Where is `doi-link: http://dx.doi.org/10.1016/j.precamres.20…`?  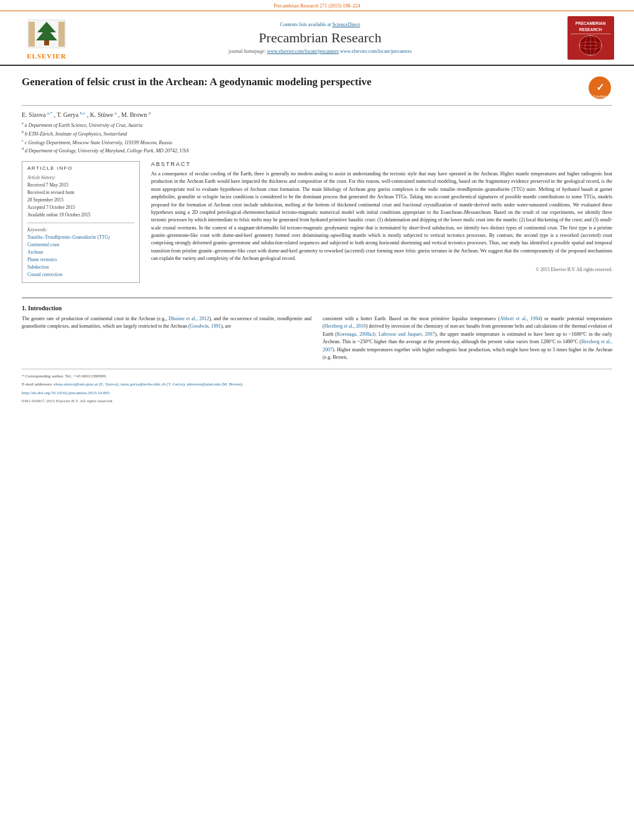 doi-link: http://dx.doi.org/10.1016/j.precamres.20… is located at coordinates (66, 393).